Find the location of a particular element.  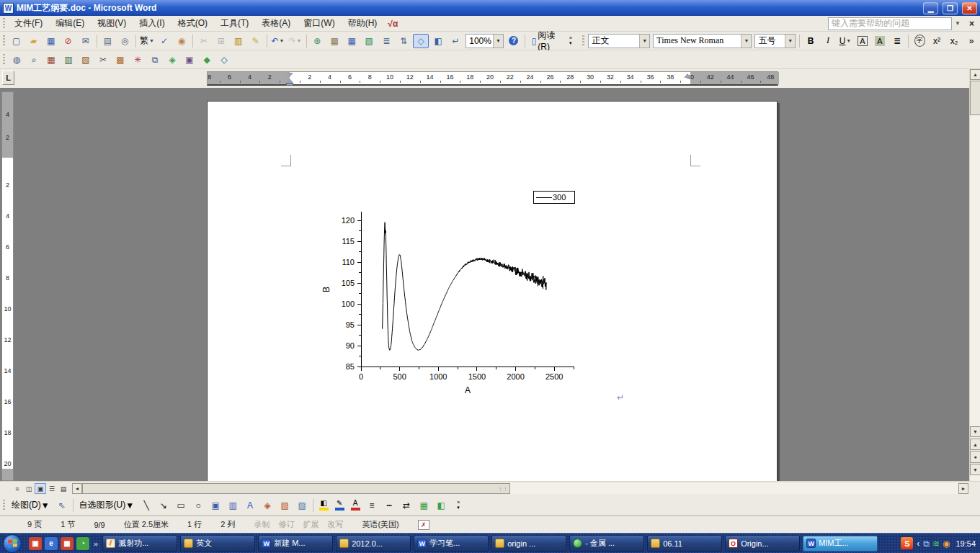

textbox-icon: ▣ is located at coordinates (215, 505).